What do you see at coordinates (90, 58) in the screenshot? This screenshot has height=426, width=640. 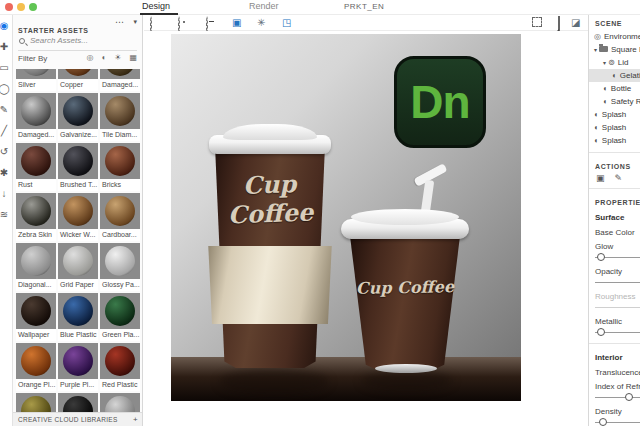 I see `models-filter-icon: ◎` at bounding box center [90, 58].